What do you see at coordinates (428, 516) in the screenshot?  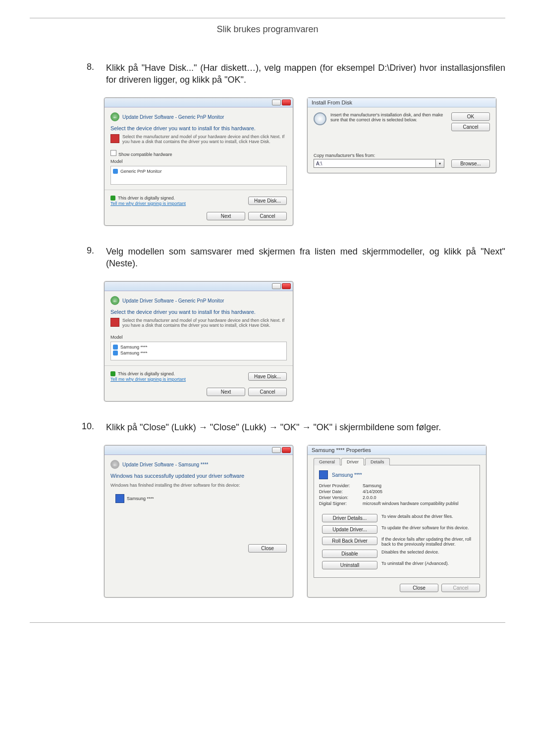 I see `description: To view details about the driver files.` at bounding box center [428, 516].